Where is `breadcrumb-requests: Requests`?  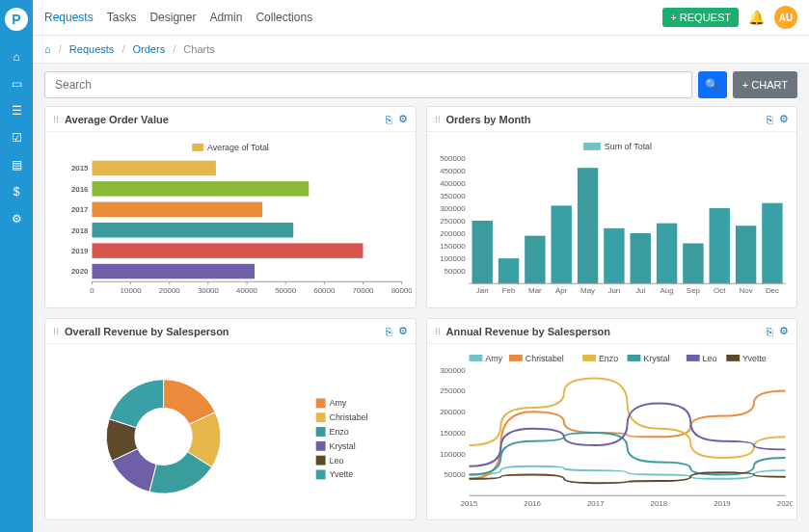 breadcrumb-requests: Requests is located at coordinates (92, 49).